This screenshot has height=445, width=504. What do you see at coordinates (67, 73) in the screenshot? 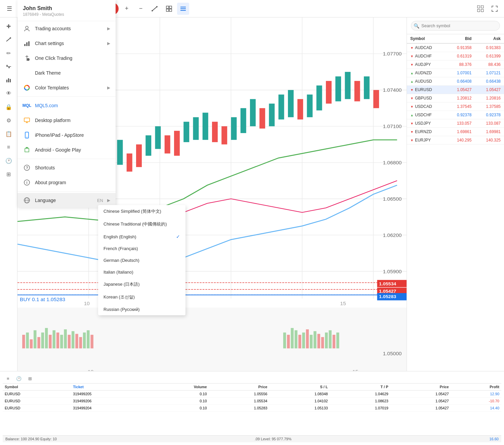
I see `menu-dark-theme: Dark Theme` at bounding box center [67, 73].